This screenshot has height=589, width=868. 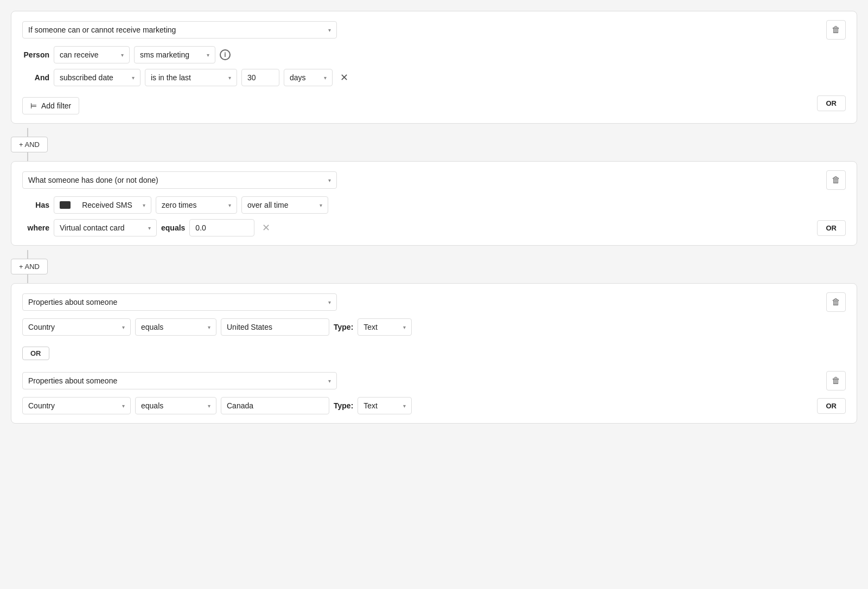 I want to click on equals-2-chevron: ▾, so click(x=209, y=406).